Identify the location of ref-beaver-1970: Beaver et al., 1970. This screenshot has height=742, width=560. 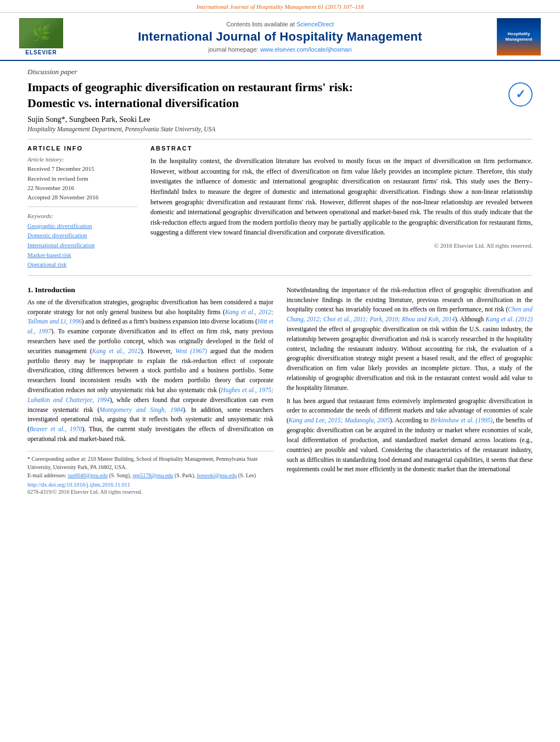
(56, 429).